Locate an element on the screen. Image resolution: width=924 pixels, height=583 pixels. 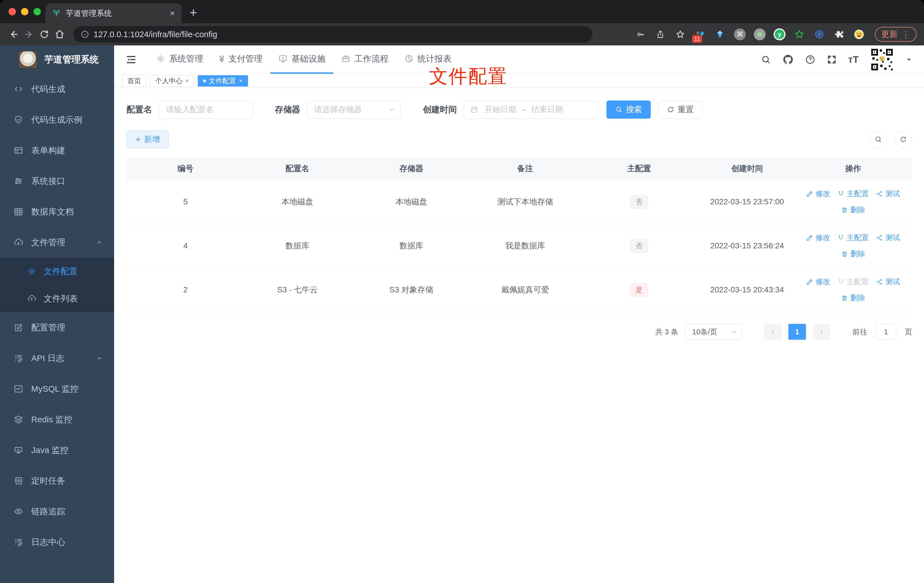
address-bar: 127.0.0.1:1024/infra/file/file-config is located at coordinates (333, 35).